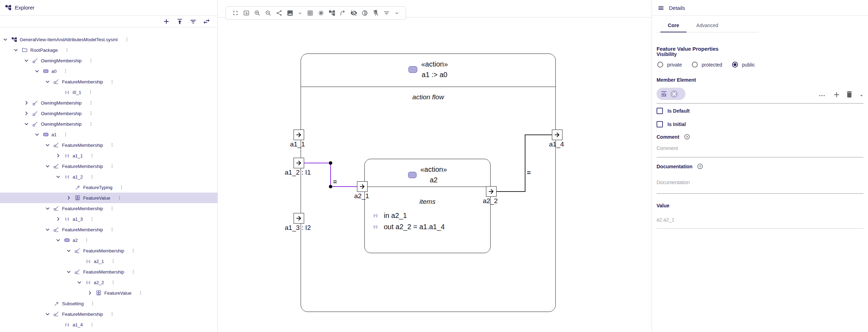  I want to click on add-icon, so click(166, 21).